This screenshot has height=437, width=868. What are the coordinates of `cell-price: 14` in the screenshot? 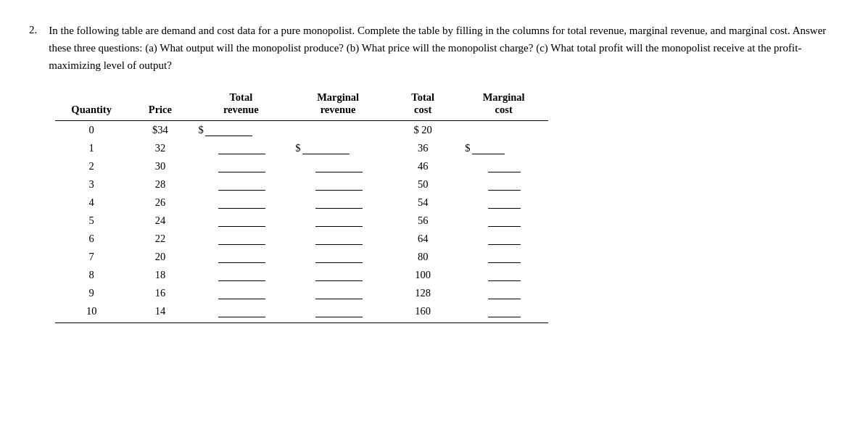 It's located at (160, 312).